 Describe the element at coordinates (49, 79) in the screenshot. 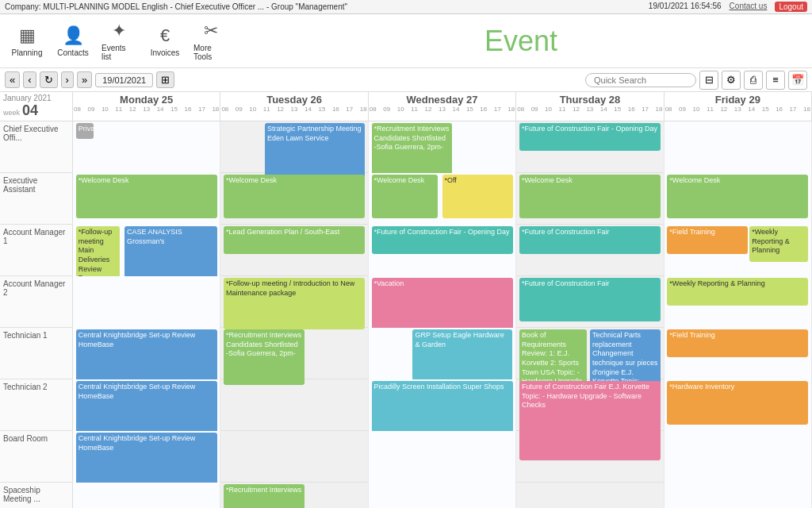

I see `refresh-button: ↻` at that location.